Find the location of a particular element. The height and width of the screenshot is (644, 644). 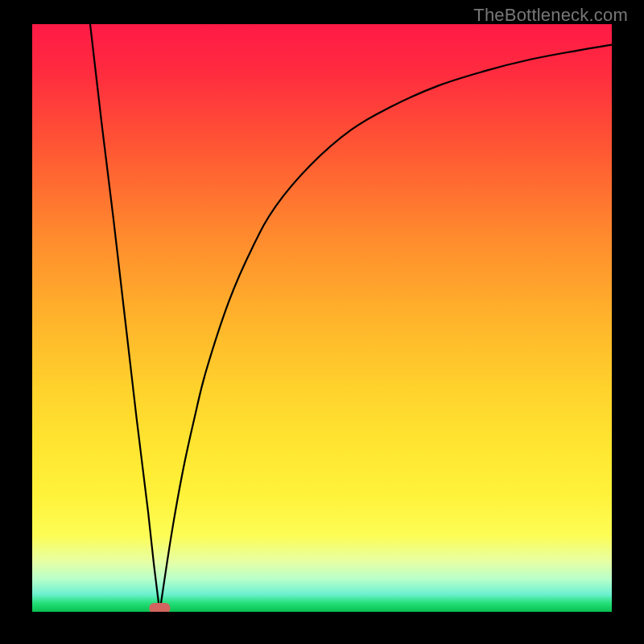

minimum-marker is located at coordinates (159, 607).